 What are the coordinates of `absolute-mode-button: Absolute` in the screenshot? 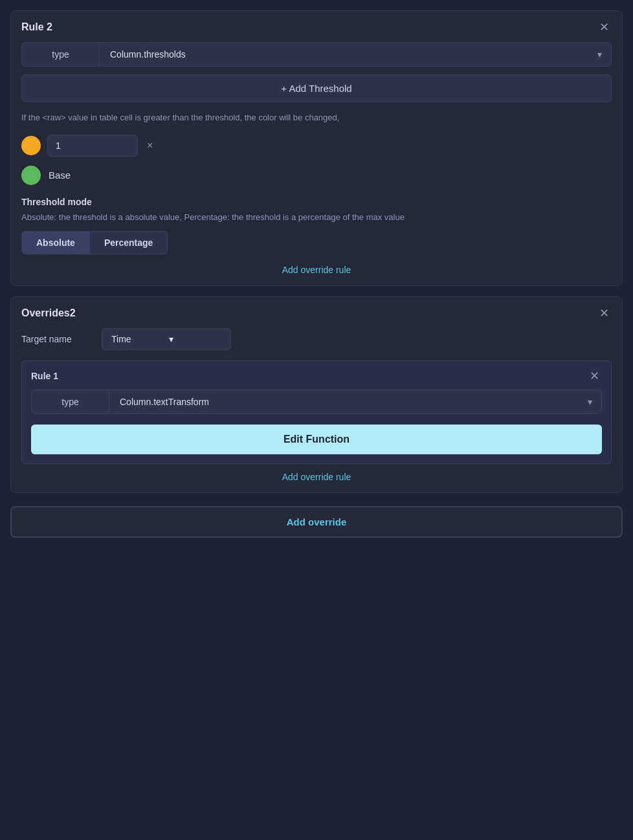 It's located at (56, 243).